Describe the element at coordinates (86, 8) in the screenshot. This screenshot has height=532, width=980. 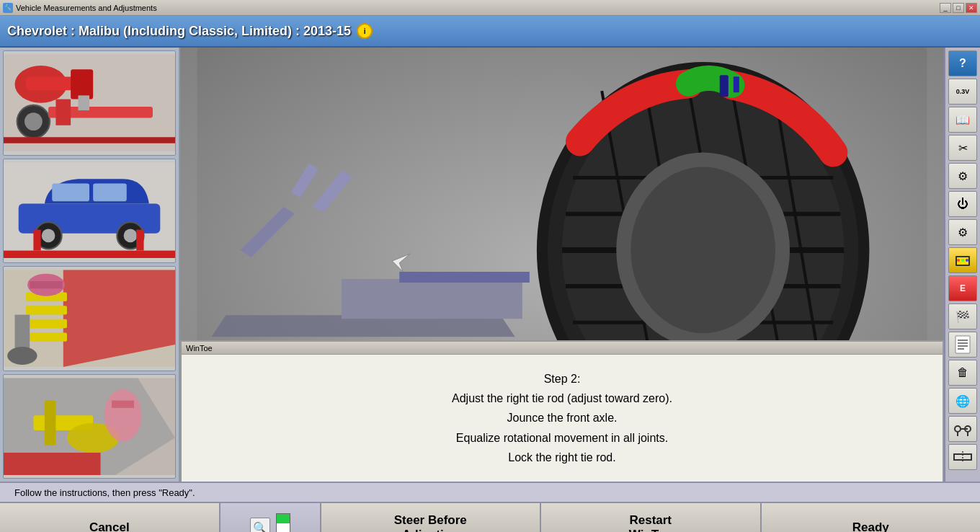
I see `titlebar-title: Vehicle Measurements and Adjustments` at that location.